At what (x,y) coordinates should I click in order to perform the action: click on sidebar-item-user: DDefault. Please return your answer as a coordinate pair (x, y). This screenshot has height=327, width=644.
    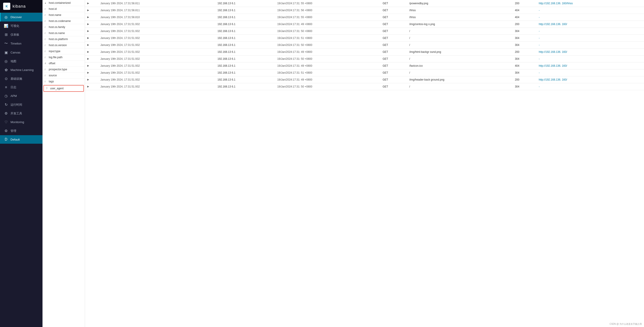
    Looking at the image, I should click on (21, 139).